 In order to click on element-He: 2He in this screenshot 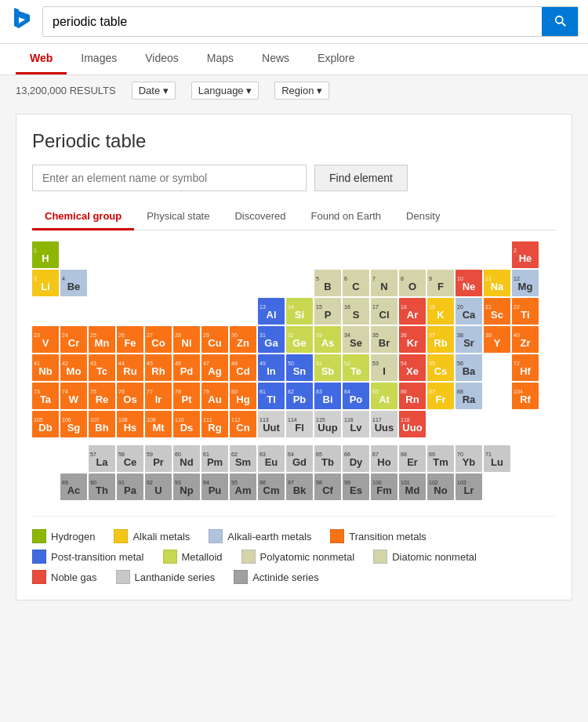, I will do `click(525, 255)`.